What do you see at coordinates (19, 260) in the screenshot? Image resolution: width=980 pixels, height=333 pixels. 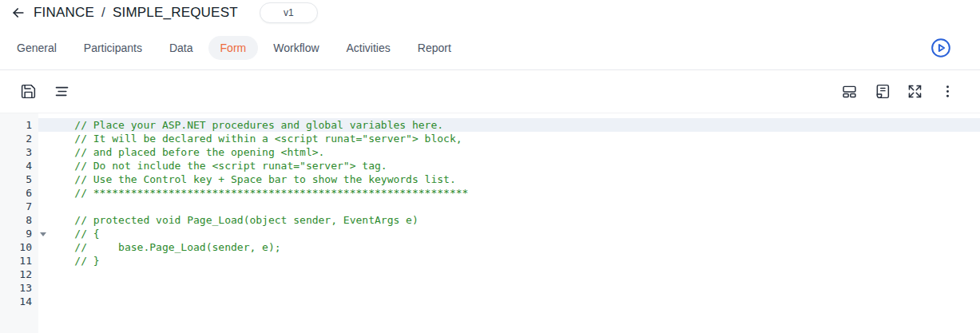 I see `line-number: 11` at bounding box center [19, 260].